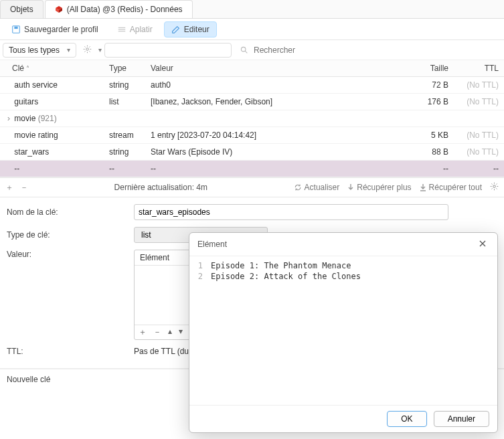 The image size is (504, 439). I want to click on key-name-input, so click(291, 212).